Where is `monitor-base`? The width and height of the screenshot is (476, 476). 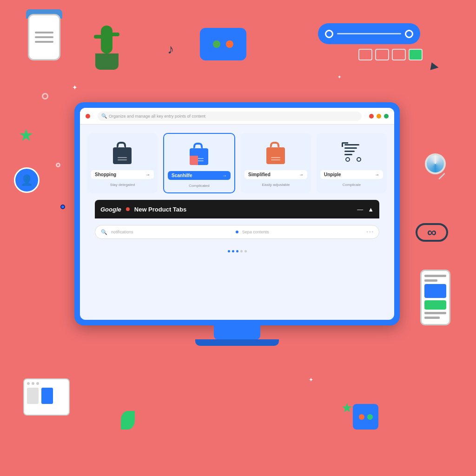
monitor-base is located at coordinates (237, 343).